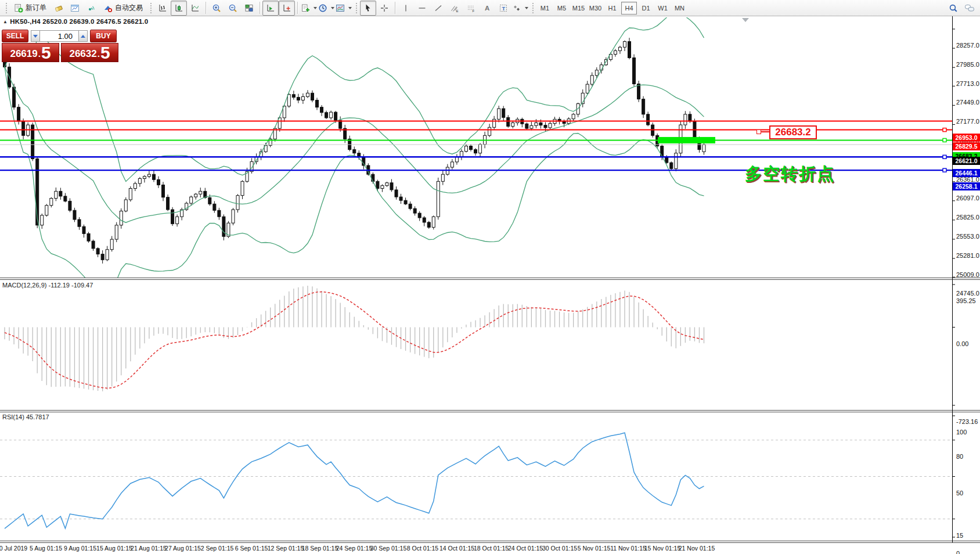 Image resolution: width=980 pixels, height=554 pixels. What do you see at coordinates (83, 36) in the screenshot?
I see `up-arrow-icon` at bounding box center [83, 36].